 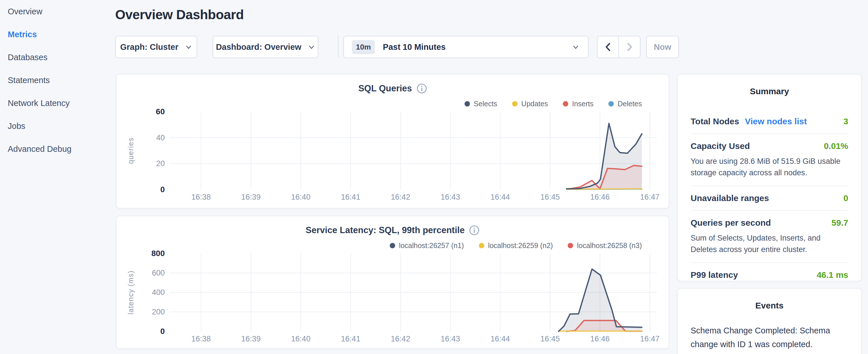 I want to click on legend-label: Selects, so click(x=486, y=104).